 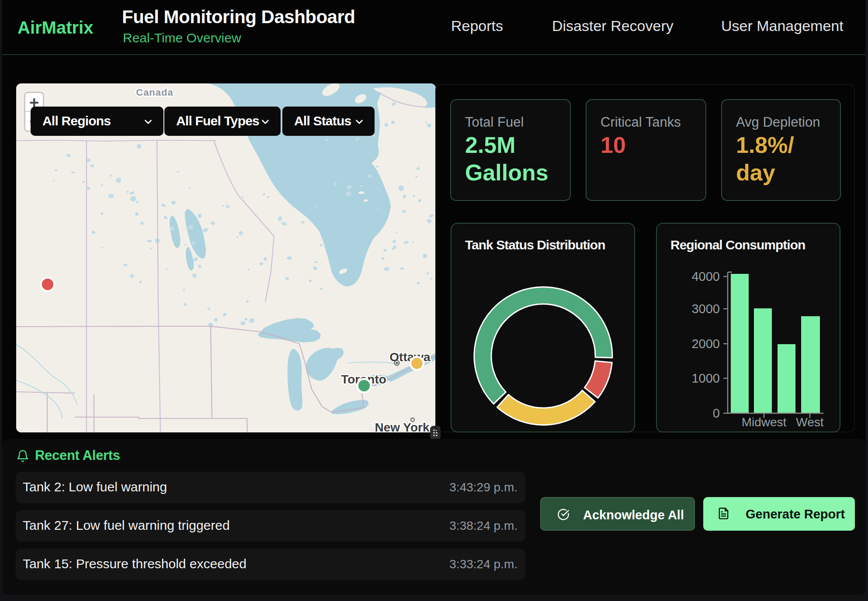 I want to click on svg-text: 4000, so click(x=705, y=276).